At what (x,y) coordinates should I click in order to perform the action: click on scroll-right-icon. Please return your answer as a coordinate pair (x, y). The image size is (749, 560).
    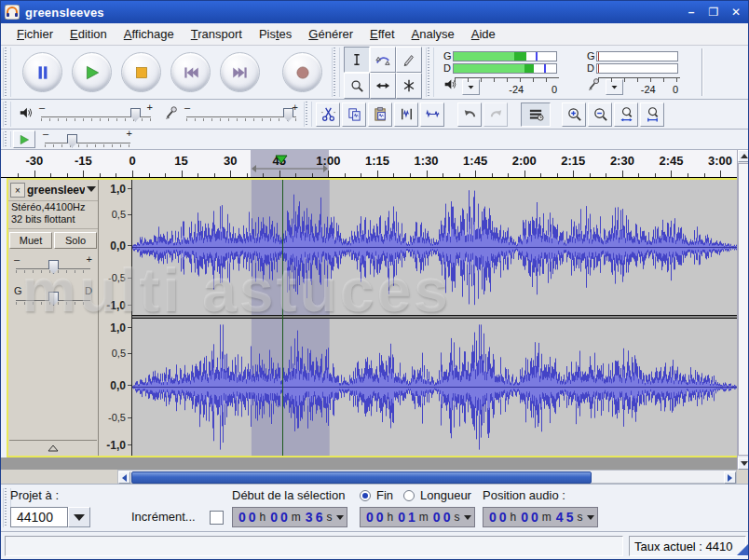
    Looking at the image, I should click on (730, 477).